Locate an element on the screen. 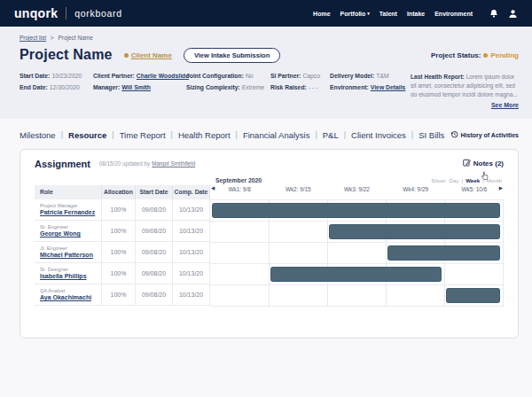  client-partner-link: Charlie Woodslide is located at coordinates (163, 76).